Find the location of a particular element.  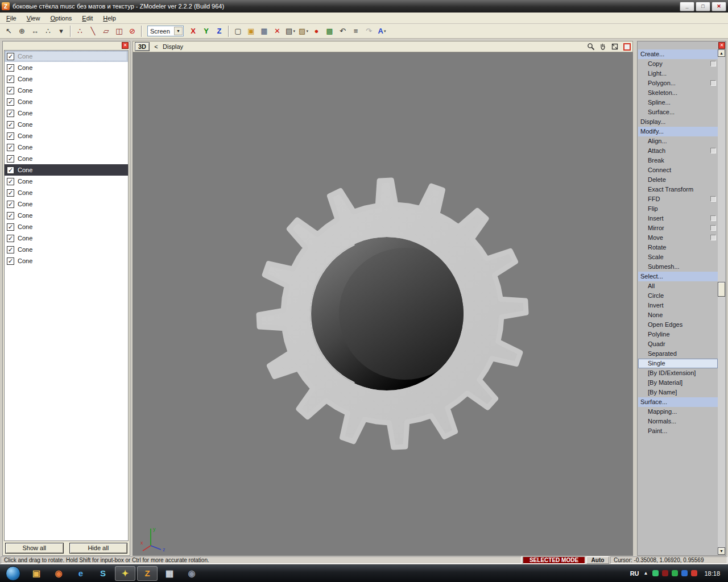

delete-icon: ✕ is located at coordinates (278, 31).